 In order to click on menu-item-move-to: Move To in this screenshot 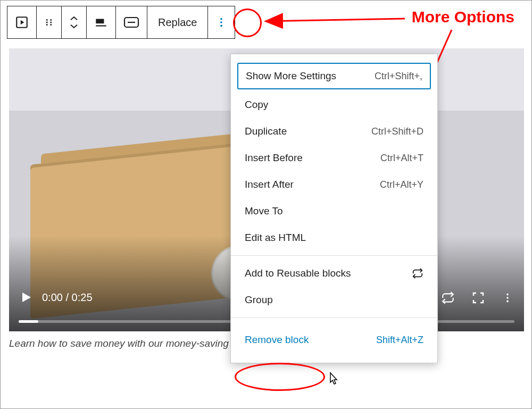, I will do `click(334, 211)`.